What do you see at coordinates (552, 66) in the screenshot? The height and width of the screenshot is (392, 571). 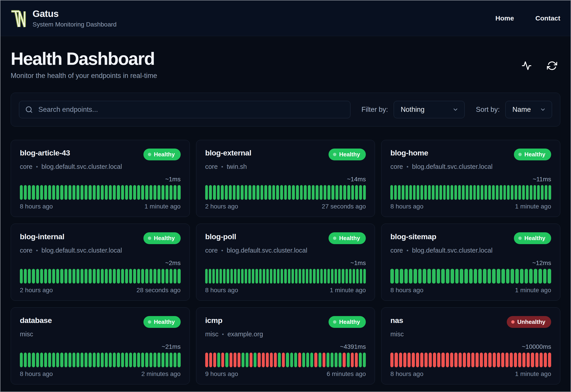 I see `refresh-icon` at bounding box center [552, 66].